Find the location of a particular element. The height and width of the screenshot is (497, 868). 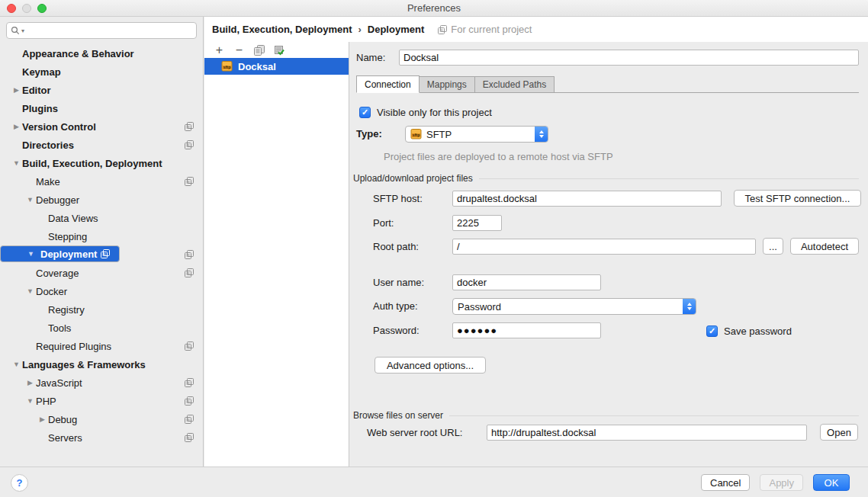

web-root-url-input is located at coordinates (647, 433).